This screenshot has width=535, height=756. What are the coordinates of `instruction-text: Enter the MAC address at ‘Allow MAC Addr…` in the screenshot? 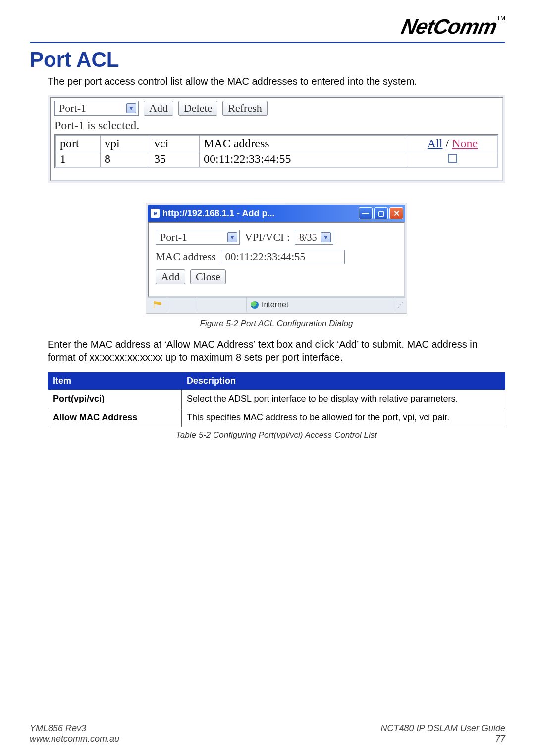 It's located at (276, 351).